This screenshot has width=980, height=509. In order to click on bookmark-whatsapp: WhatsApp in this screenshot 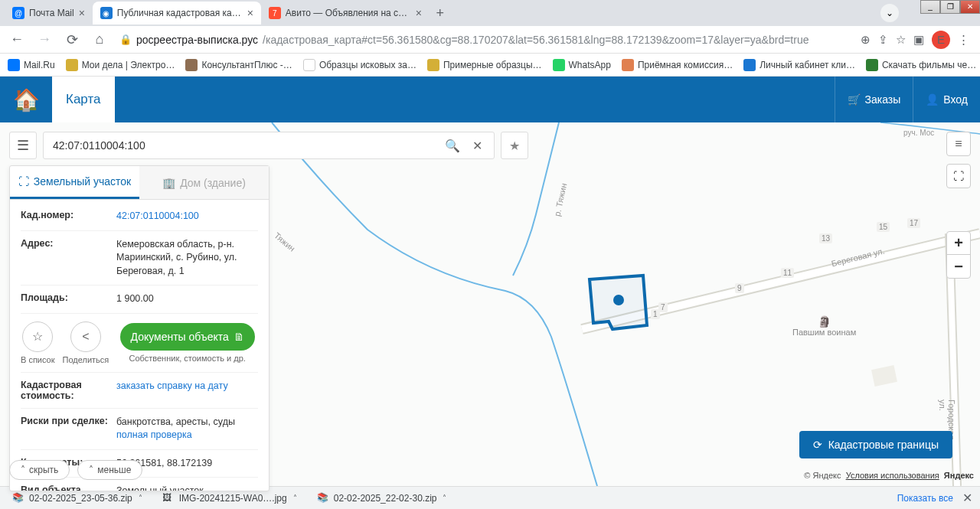, I will do `click(582, 65)`.